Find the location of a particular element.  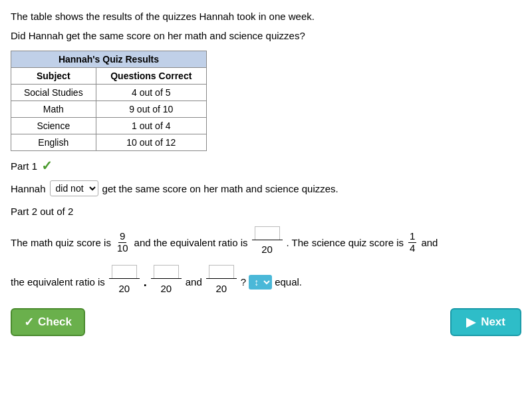

equiv-blank1: 20 is located at coordinates (124, 282).